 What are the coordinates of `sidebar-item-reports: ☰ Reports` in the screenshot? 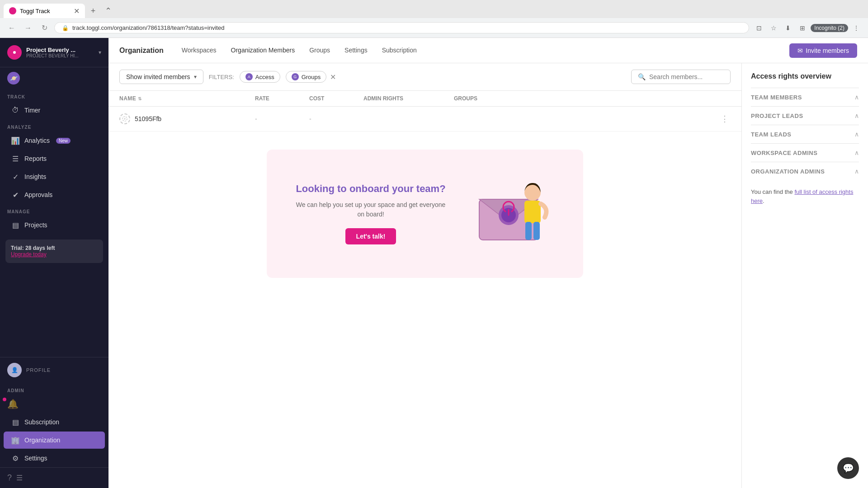 It's located at (54, 159).